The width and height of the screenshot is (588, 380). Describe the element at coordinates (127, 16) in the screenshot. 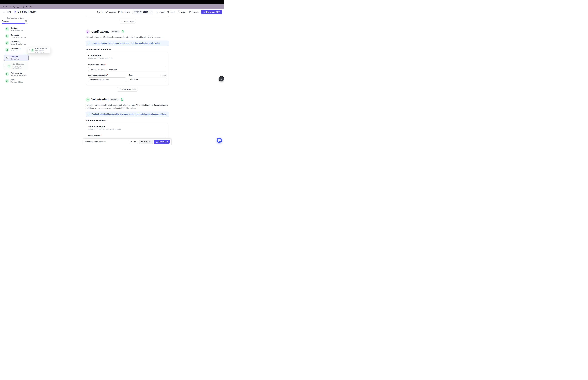

I see `project-card-bottom-edge` at that location.